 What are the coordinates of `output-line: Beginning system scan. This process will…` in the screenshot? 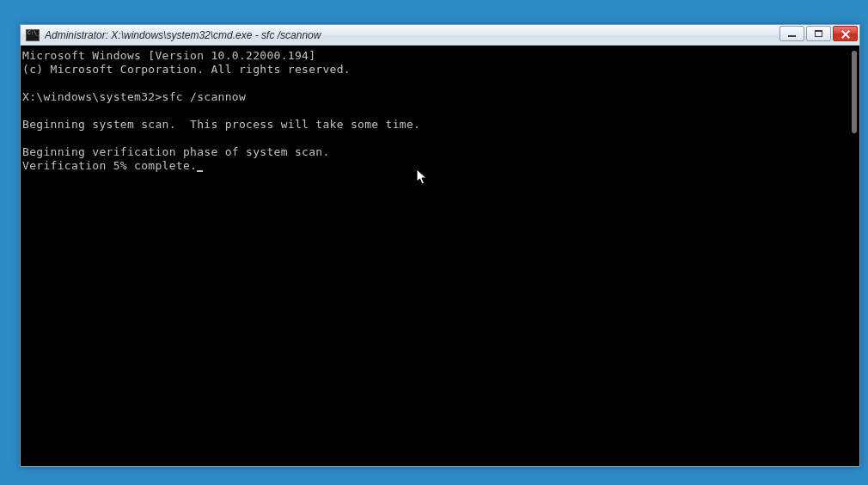 It's located at (222, 124).